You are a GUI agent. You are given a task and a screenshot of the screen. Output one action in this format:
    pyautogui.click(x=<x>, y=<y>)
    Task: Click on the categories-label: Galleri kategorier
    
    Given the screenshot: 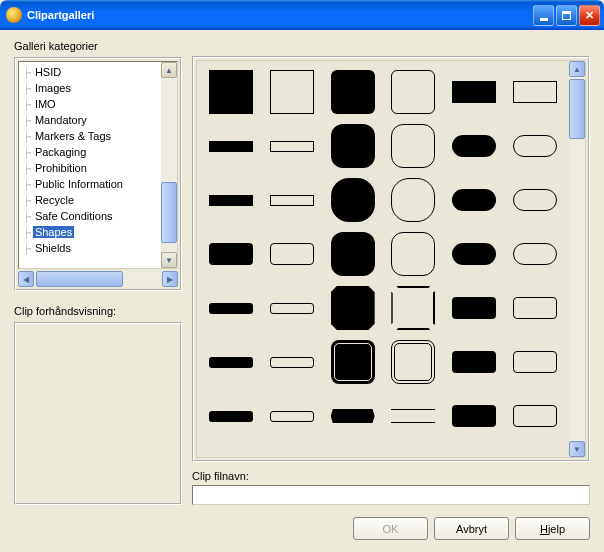 What is the action you would take?
    pyautogui.click(x=98, y=46)
    